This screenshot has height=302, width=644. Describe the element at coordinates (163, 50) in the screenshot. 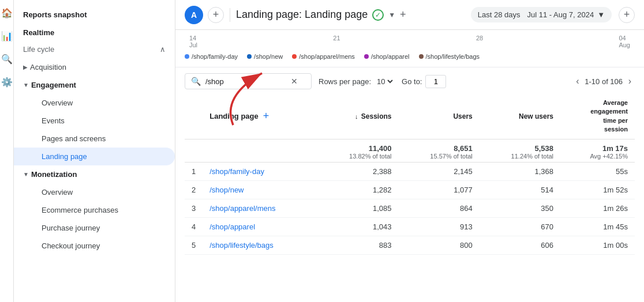

I see `lifecycle-collapse-icon: ∧` at that location.